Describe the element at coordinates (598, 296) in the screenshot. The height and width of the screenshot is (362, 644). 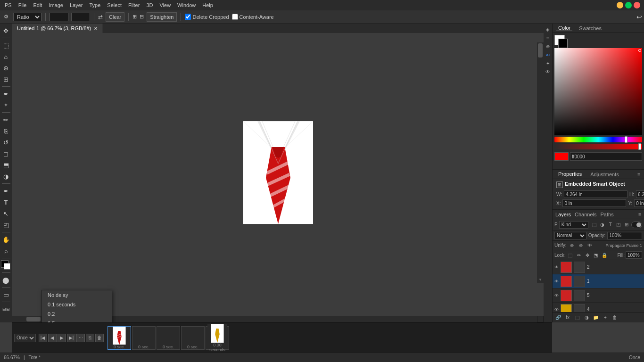
I see `layer-5-item: 👁 5` at that location.